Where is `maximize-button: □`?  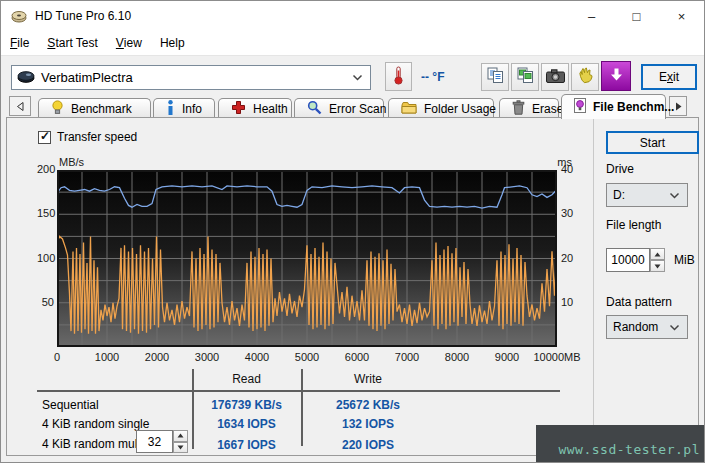
maximize-button: □ is located at coordinates (636, 16).